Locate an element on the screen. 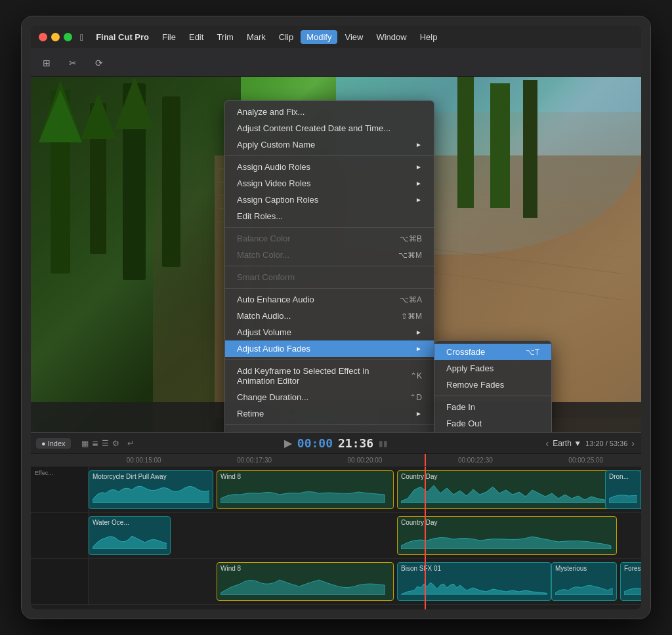 This screenshot has width=672, height=635. menu-adjust-audio-fades: Adjust Audio Fades ► Crossfade ⌥T Apply … is located at coordinates (329, 349).